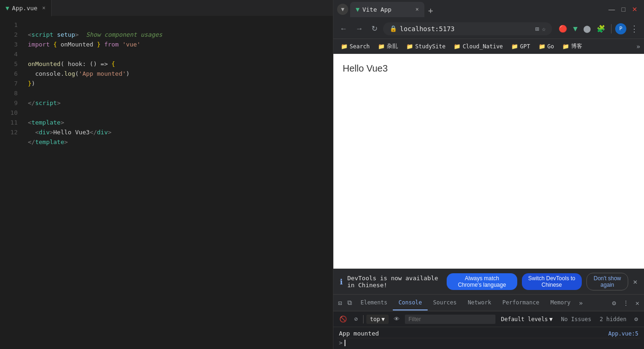 The image size is (644, 349). I want to click on dont-show-again-btn: Don't show again, so click(607, 282).